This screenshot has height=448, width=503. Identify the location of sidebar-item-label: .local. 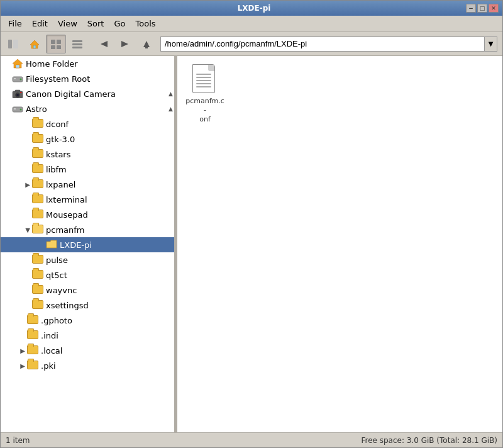
(52, 351).